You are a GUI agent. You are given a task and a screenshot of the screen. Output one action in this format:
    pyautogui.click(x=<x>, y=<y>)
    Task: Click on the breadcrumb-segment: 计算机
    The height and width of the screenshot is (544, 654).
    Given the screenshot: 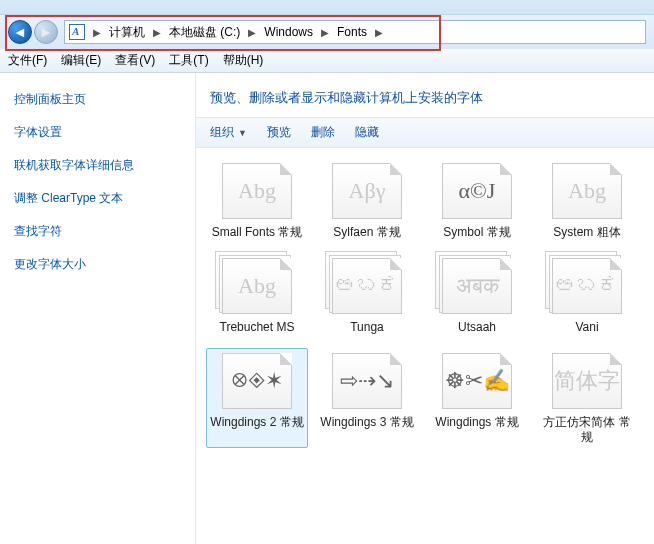 What is the action you would take?
    pyautogui.click(x=127, y=32)
    